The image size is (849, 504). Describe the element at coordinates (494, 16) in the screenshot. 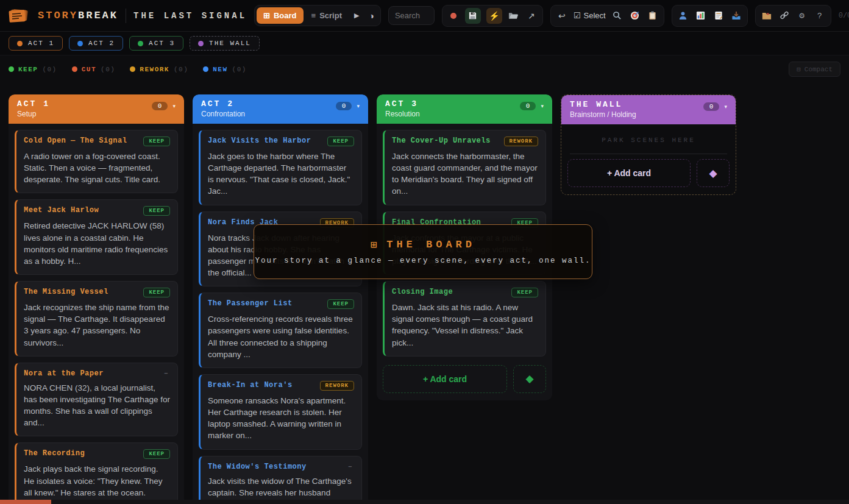

I see `lightning-icon: ⚡` at that location.